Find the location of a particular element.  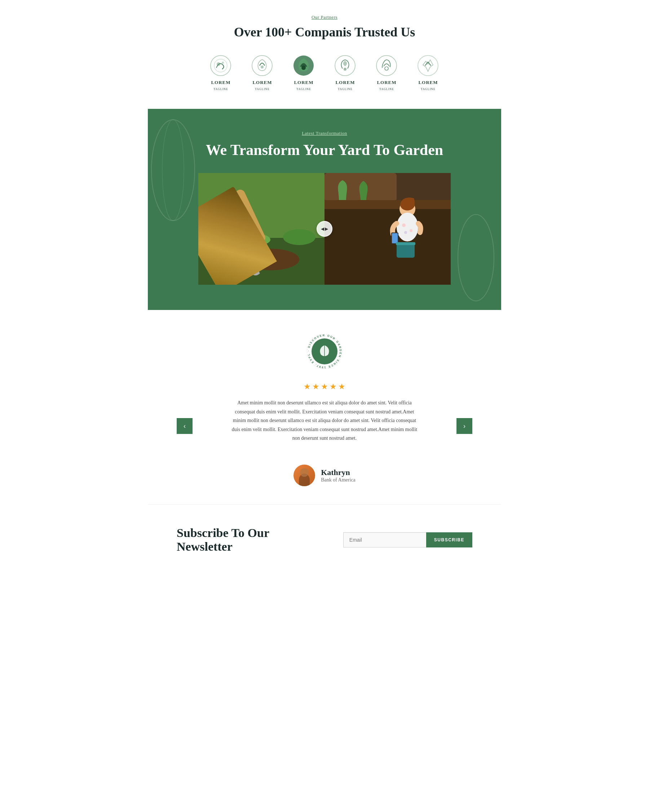

partners-logos: LOREM TAGLINE LOREM TAGLINE LOREM TAGL is located at coordinates (325, 72).